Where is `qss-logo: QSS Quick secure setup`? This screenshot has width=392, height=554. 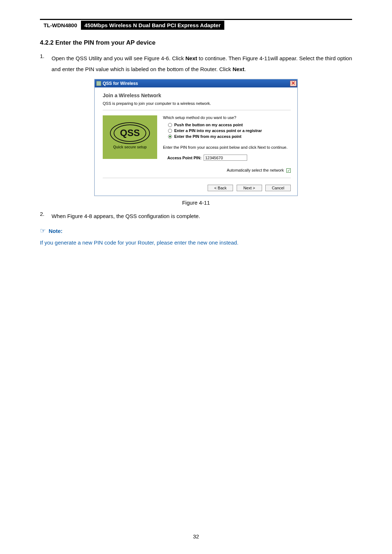
qss-logo: QSS Quick secure setup is located at coordinates (130, 137).